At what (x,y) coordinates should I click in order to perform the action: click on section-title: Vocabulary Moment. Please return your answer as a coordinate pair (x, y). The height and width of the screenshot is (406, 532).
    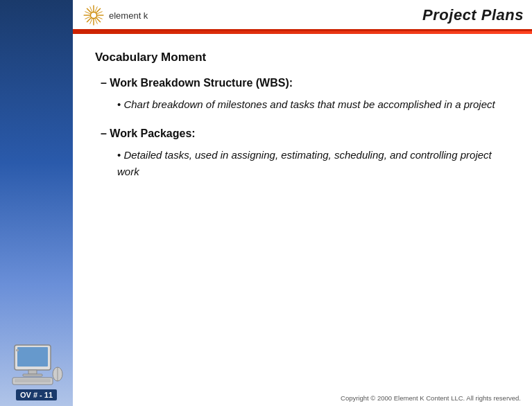
    Looking at the image, I should click on (302, 58).